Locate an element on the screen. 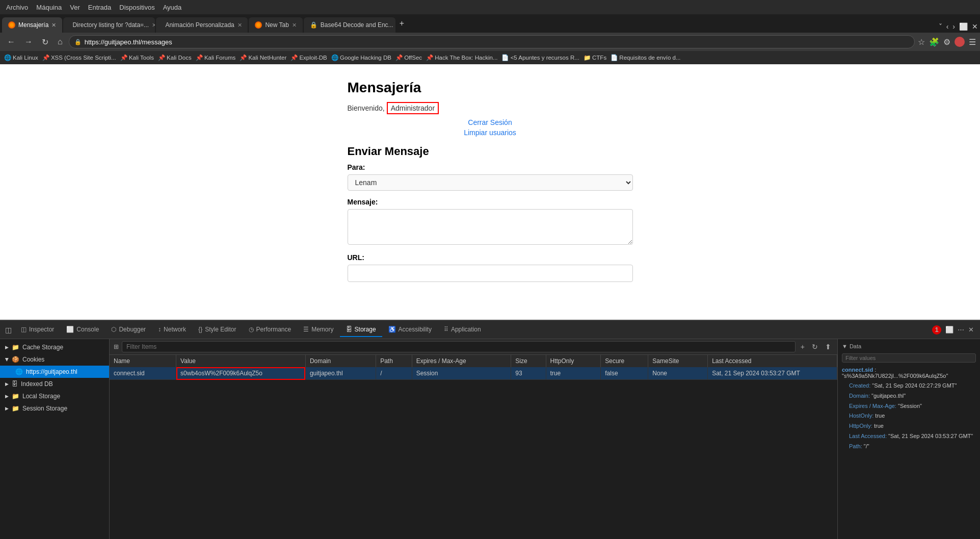 The height and width of the screenshot is (539, 980). bookmark-xss: 📌 XSS (Cross Site Scripti... is located at coordinates (80, 58).